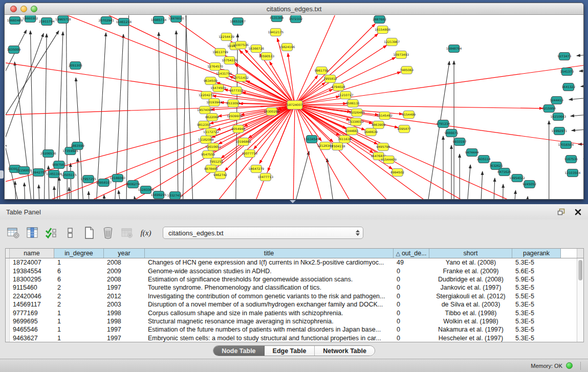  I want to click on graph-node: 11007536, so click(241, 45).